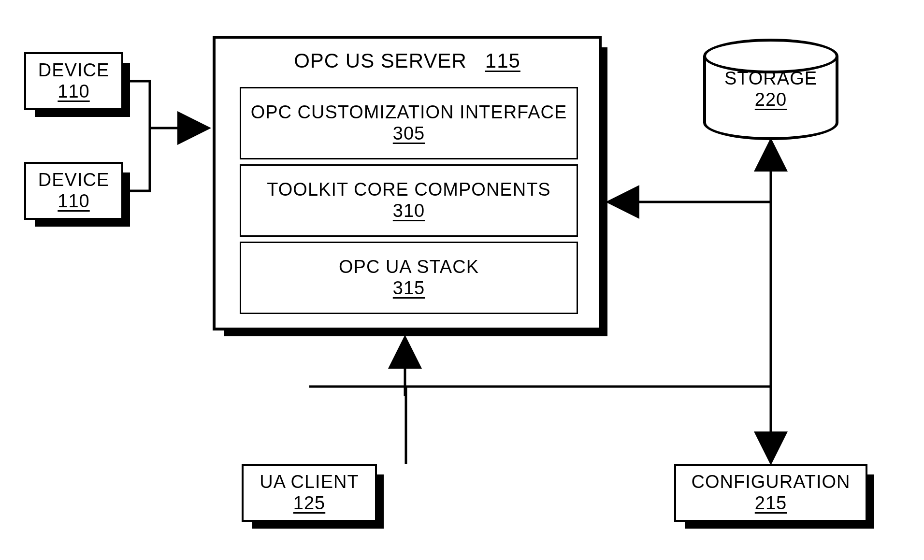  I want to click on configuration-label: CONFIGURATION, so click(771, 482).